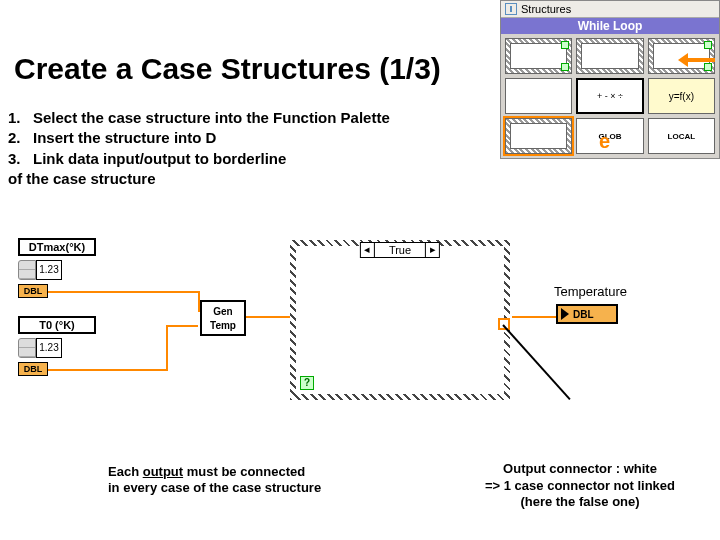 Image resolution: width=720 pixels, height=540 pixels. What do you see at coordinates (565, 314) in the screenshot?
I see `indicator-arrow-icon` at bounding box center [565, 314].